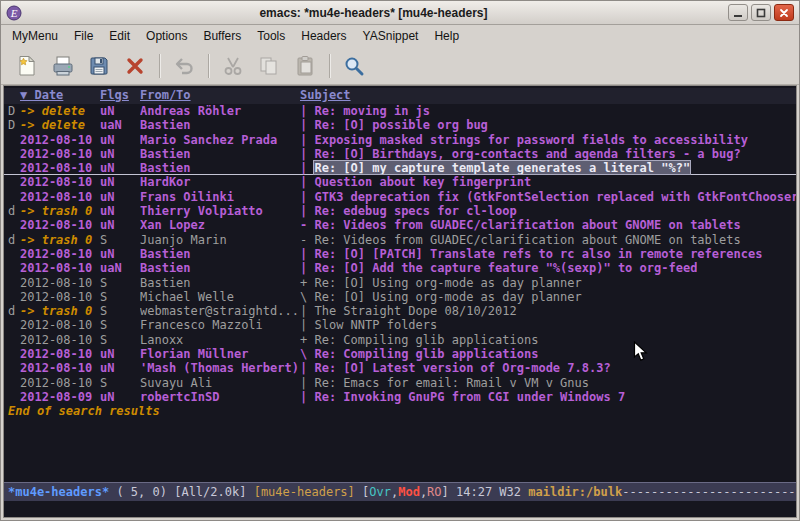 The height and width of the screenshot is (521, 800). What do you see at coordinates (400, 125) in the screenshot?
I see `message-row: D -> delete uaN Bastien | Re: [O] possib…` at bounding box center [400, 125].